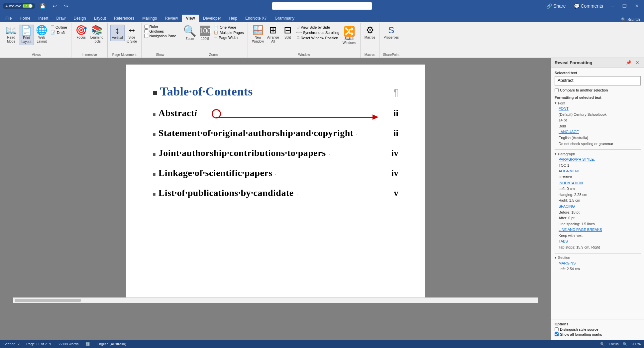 This screenshot has height=348, width=644. What do you see at coordinates (9, 18) in the screenshot?
I see `tab-file: File` at bounding box center [9, 18].